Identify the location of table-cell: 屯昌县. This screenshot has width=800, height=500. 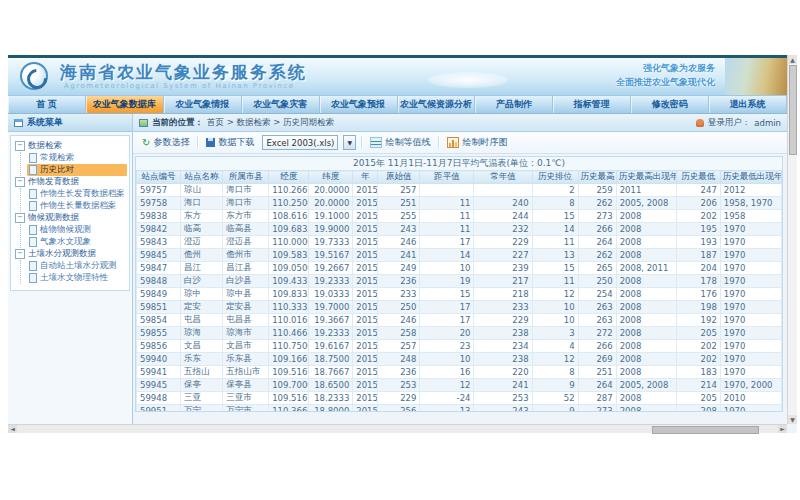
(246, 320).